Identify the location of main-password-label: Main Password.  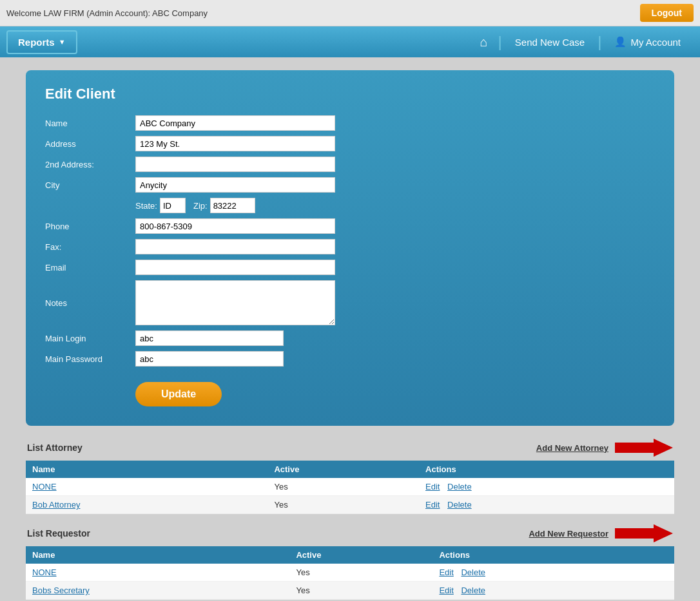
(90, 359).